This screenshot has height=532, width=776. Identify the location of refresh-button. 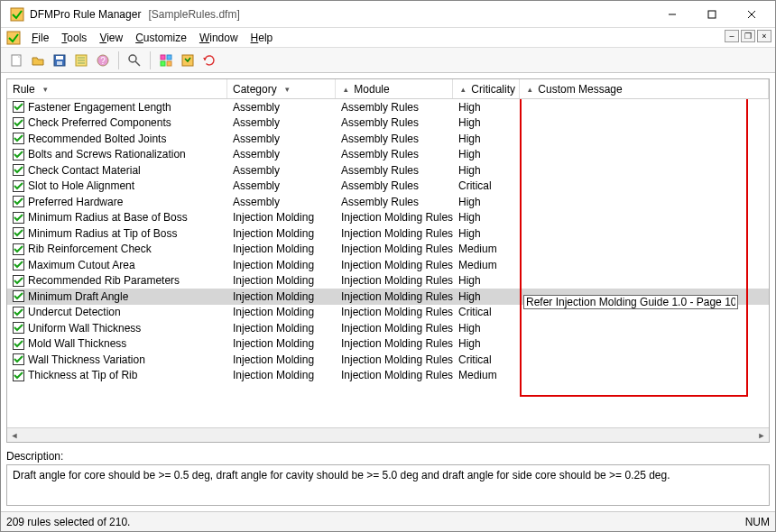
(209, 60).